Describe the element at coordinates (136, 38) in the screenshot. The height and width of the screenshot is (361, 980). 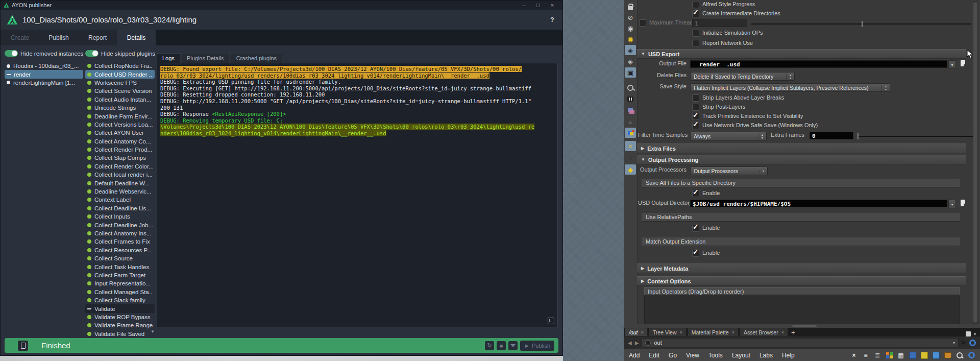
I see `tab-details: Details` at that location.